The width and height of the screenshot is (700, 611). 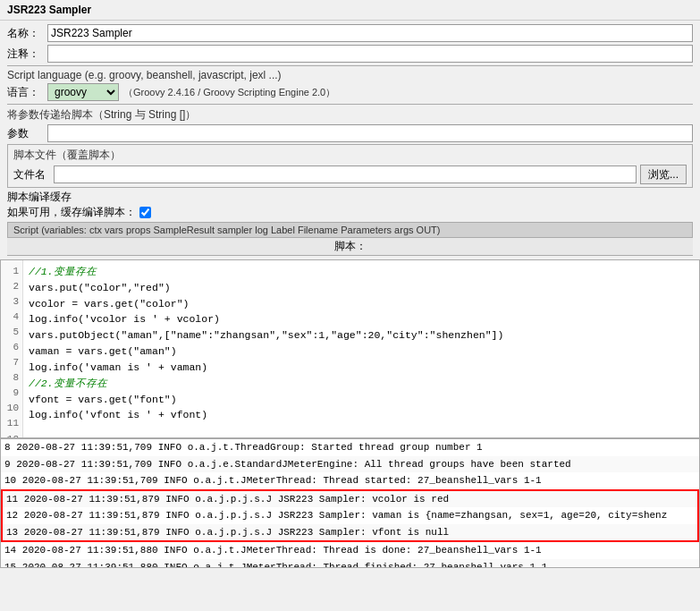 What do you see at coordinates (361, 319) in the screenshot?
I see `code-line: log.info('vcolor is ' + vcolor)` at bounding box center [361, 319].